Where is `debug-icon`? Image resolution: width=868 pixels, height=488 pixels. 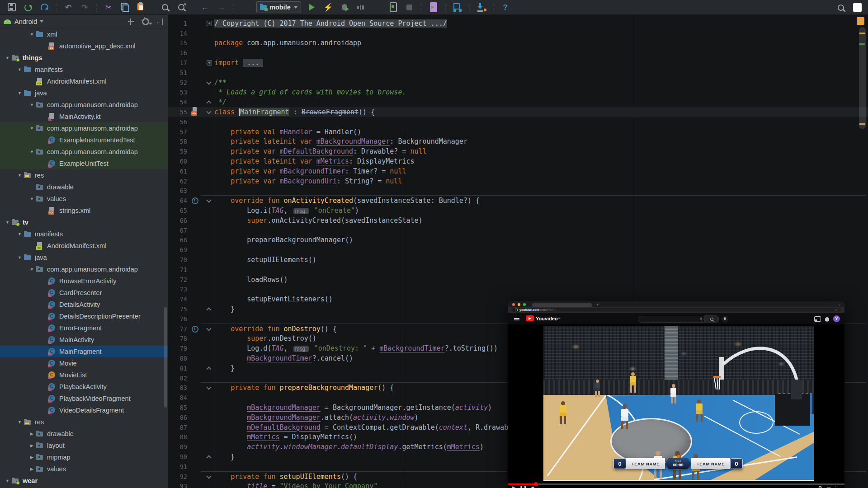 debug-icon is located at coordinates (344, 7).